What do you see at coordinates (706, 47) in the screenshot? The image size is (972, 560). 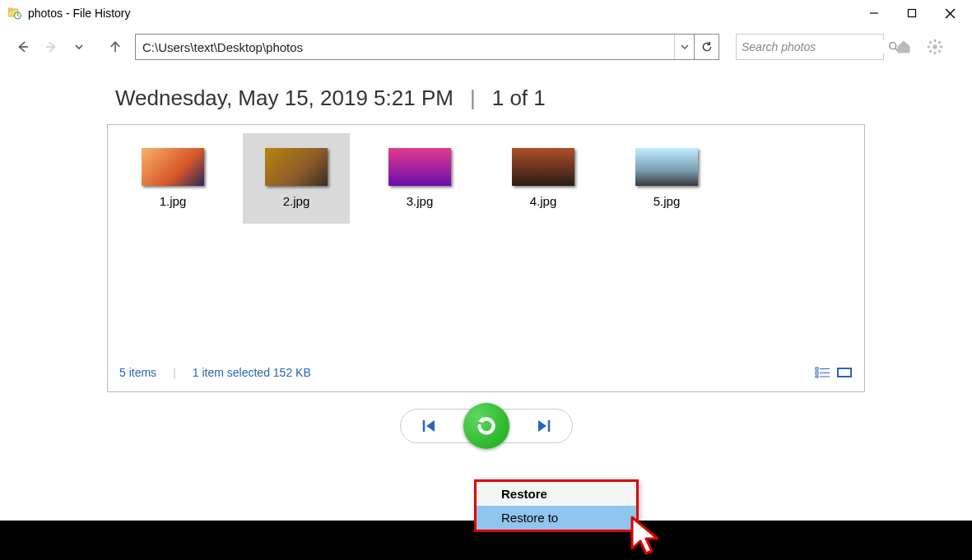 I see `refresh-button` at bounding box center [706, 47].